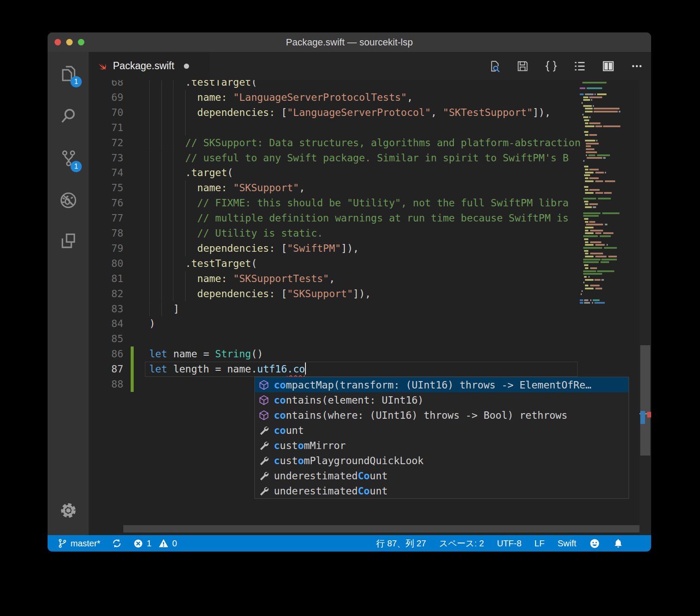 Image resolution: width=700 pixels, height=616 pixels. What do you see at coordinates (442, 400) in the screenshot?
I see `suggestion-item: contains(element: UInt16)` at bounding box center [442, 400].